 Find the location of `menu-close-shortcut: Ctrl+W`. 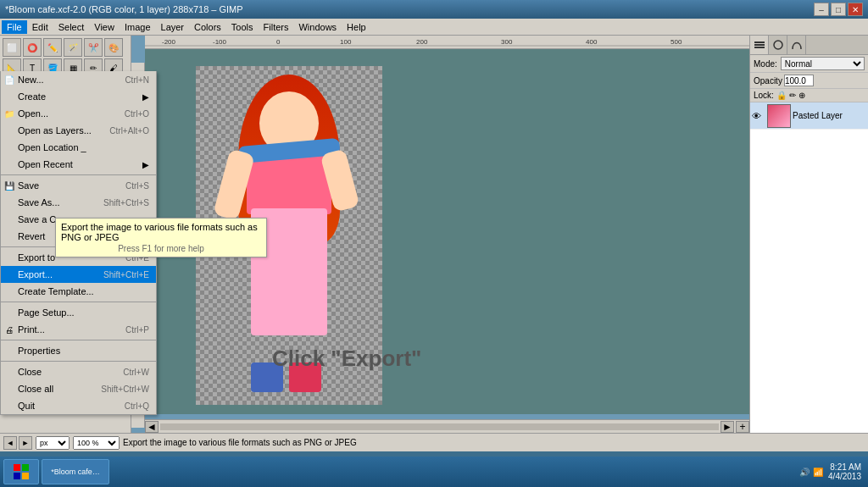

menu-close-shortcut: Ctrl+W is located at coordinates (136, 373).